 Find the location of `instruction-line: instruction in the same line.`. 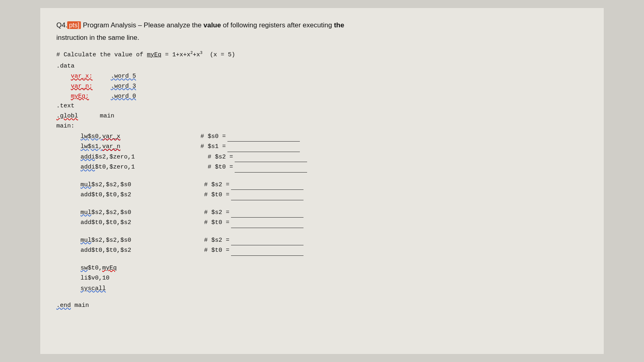

instruction-line: instruction in the same line. is located at coordinates (322, 38).